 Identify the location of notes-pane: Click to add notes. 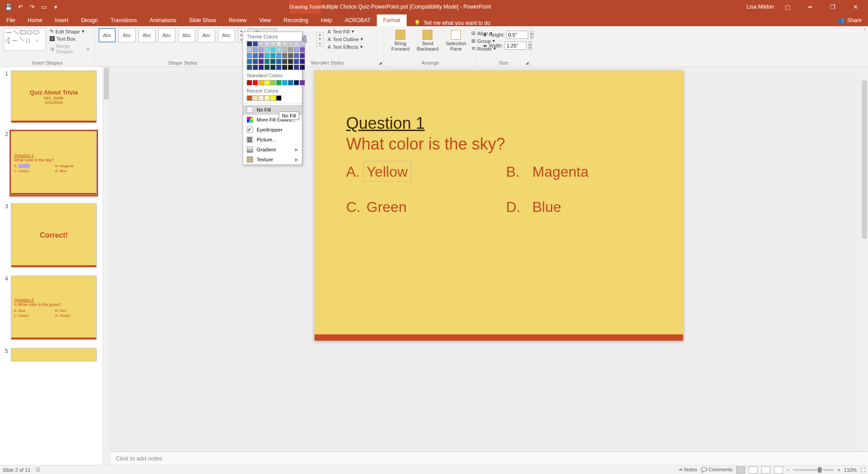
(489, 458).